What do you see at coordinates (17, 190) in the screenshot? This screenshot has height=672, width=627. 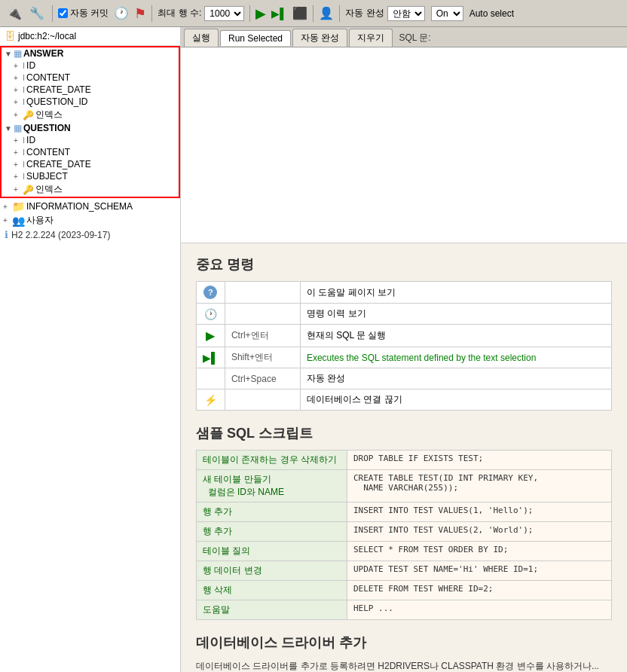 I see `question-index-expand: +` at bounding box center [17, 190].